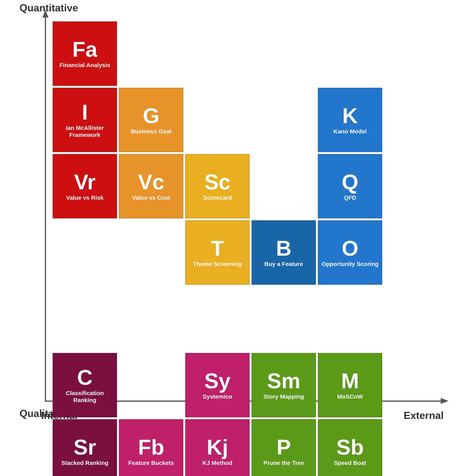  Describe the element at coordinates (85, 186) in the screenshot. I see `card-vr: VrValue vs Risk` at that location.